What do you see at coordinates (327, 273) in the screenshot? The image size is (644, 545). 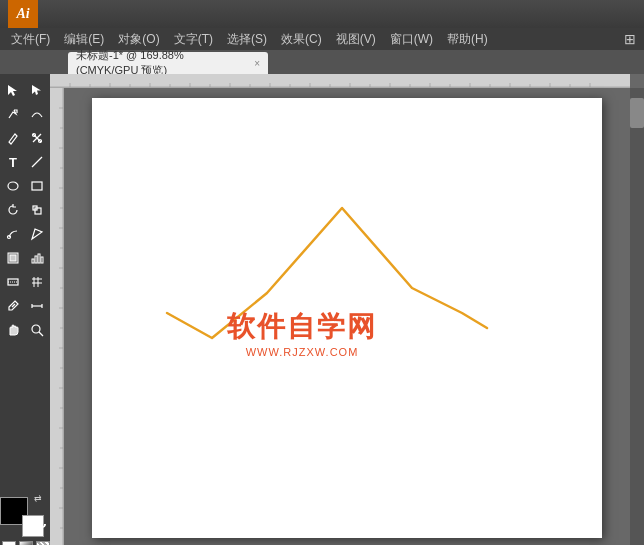 I see `drawn-path` at bounding box center [327, 273].